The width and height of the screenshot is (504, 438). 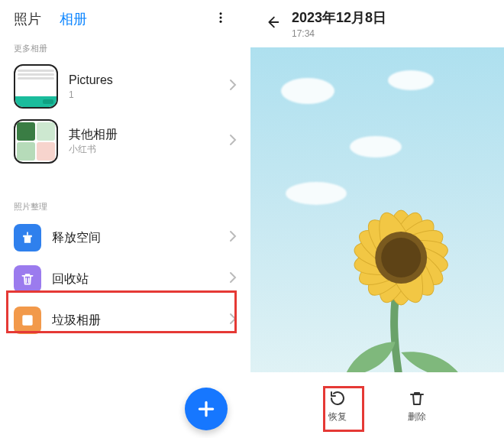 What do you see at coordinates (417, 407) in the screenshot?
I see `delete-button: 删除` at bounding box center [417, 407].